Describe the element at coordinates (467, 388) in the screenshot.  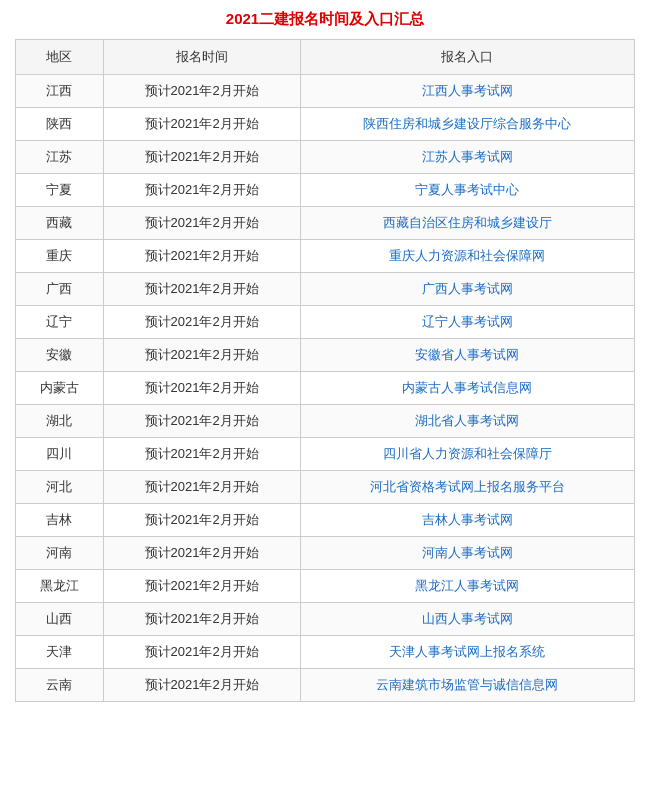
I see `cell-entry: 内蒙古人事考试信息网` at that location.